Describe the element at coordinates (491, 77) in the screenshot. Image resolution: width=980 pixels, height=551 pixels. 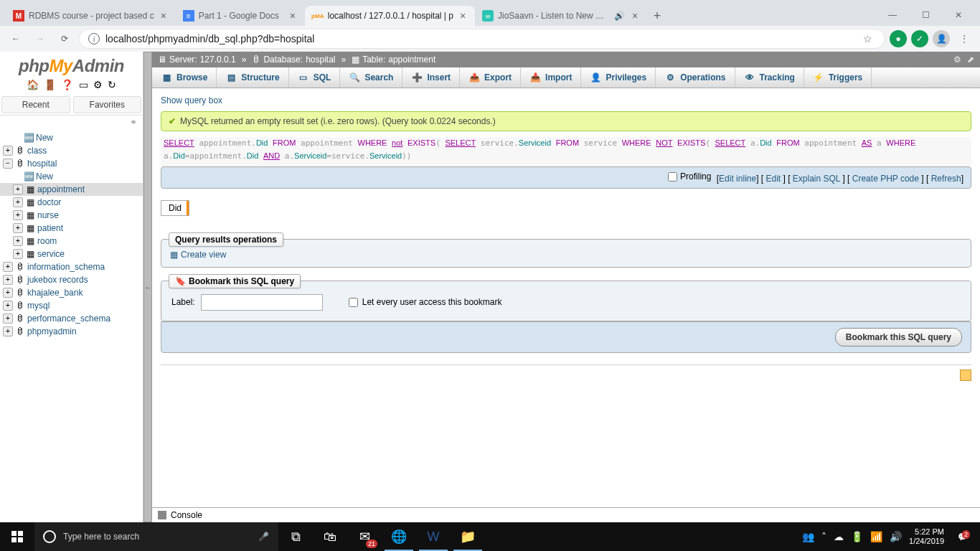
I see `topmenu-export: 📤Export` at that location.